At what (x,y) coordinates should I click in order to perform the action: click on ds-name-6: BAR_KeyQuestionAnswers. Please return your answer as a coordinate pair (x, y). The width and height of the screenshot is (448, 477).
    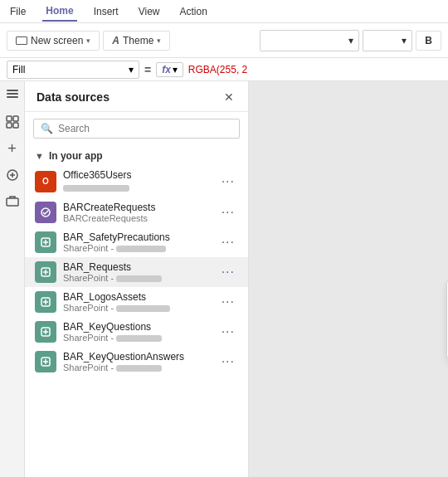
    Looking at the image, I should click on (138, 357).